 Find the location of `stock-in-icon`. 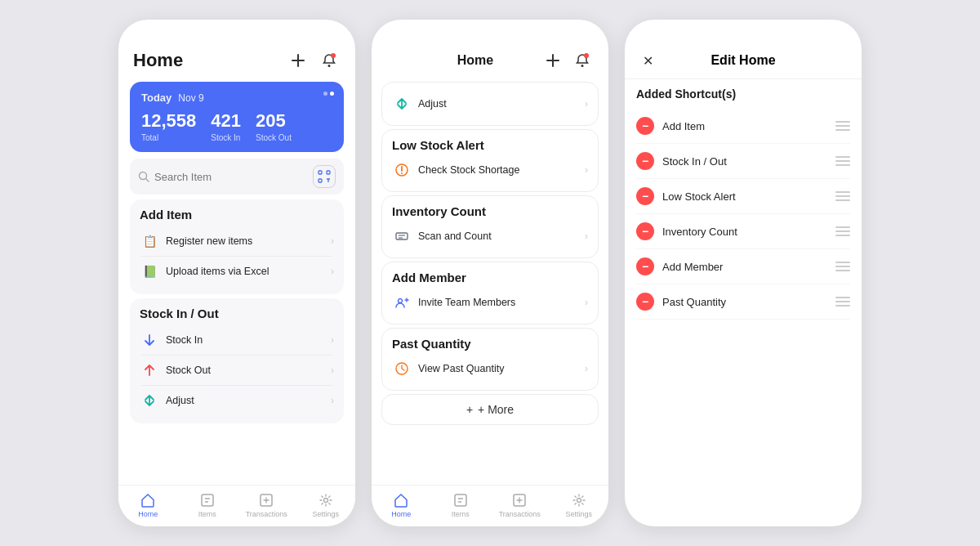

stock-in-icon is located at coordinates (149, 340).